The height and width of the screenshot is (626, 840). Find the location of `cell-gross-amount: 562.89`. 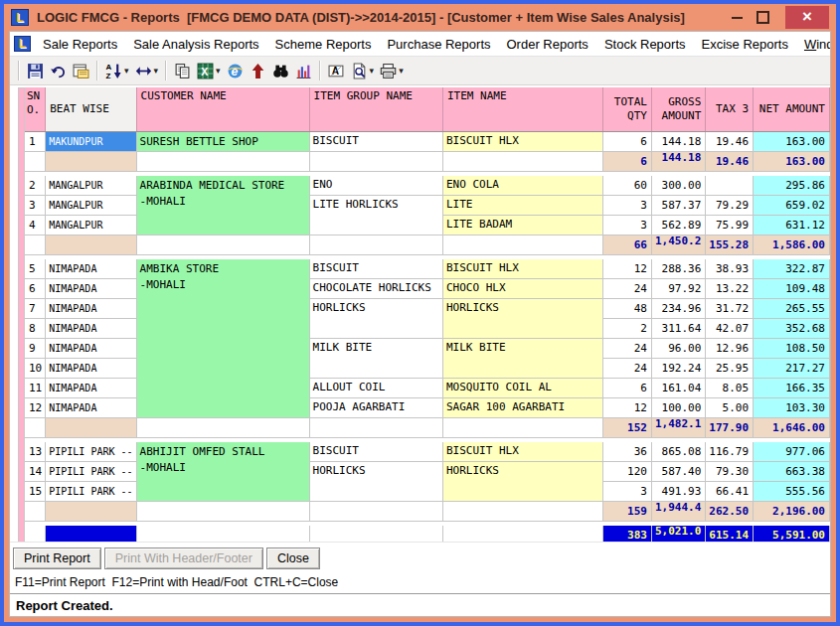

cell-gross-amount: 562.89 is located at coordinates (678, 226).